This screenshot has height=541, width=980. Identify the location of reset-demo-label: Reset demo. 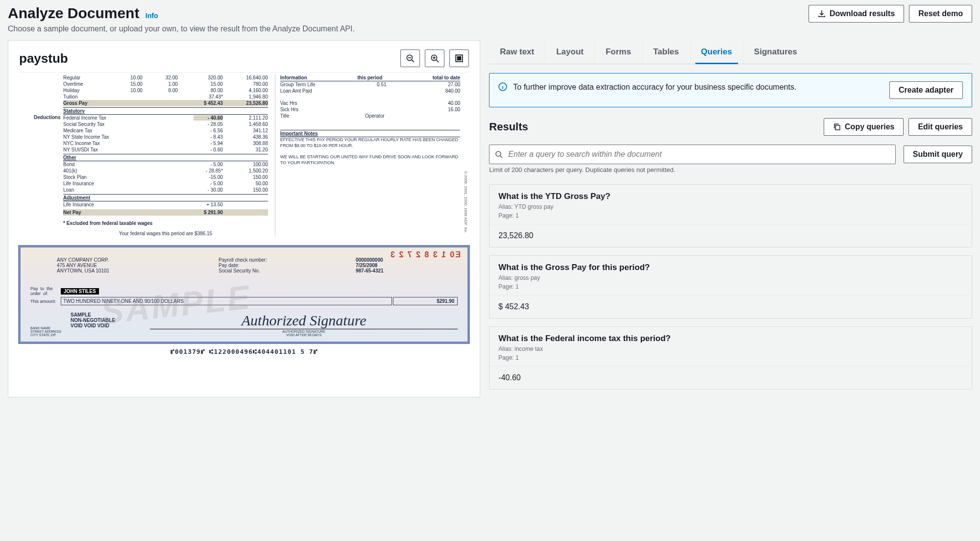
(941, 14).